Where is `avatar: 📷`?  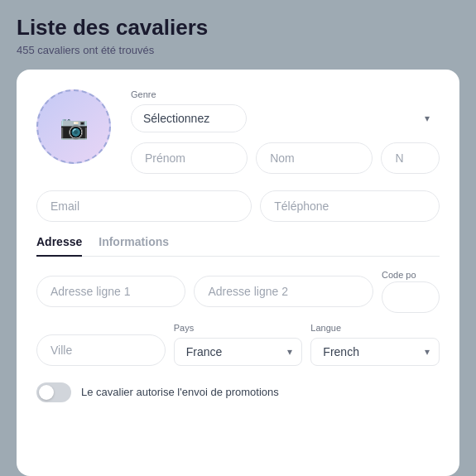
avatar: 📷 is located at coordinates (74, 127).